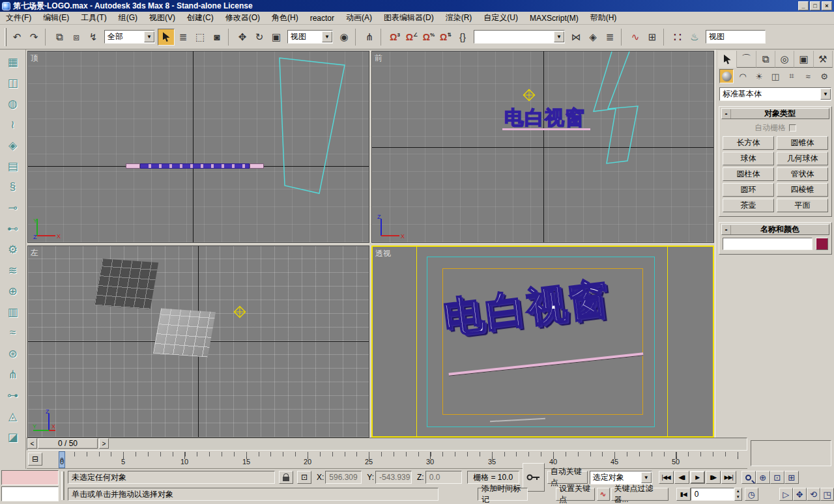  What do you see at coordinates (13, 229) in the screenshot?
I see `angular-dashpot-icon: ⊷` at bounding box center [13, 229].